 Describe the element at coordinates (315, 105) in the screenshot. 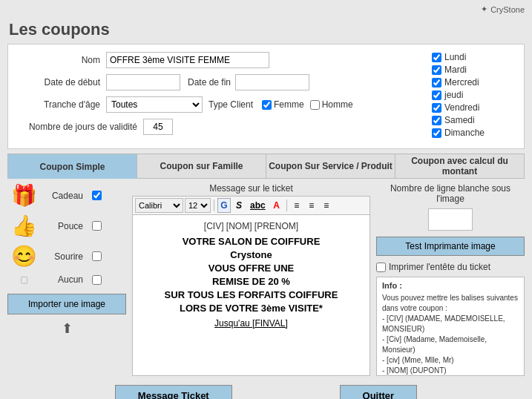

I see `homme-checkbox` at that location.